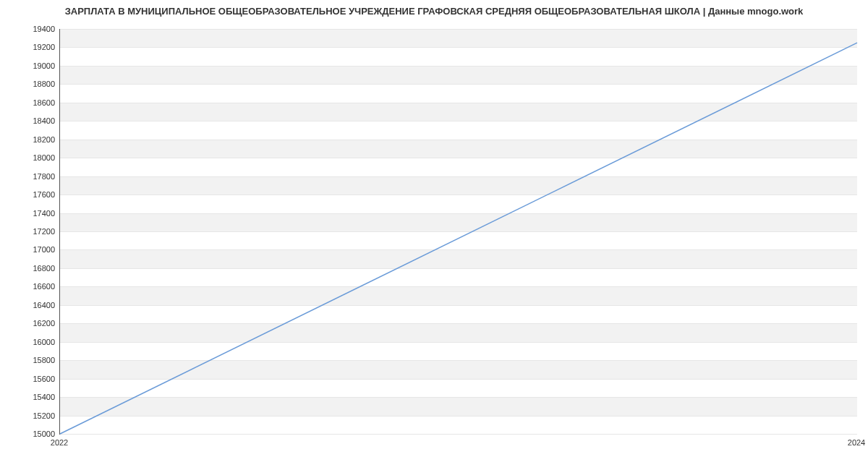 This screenshot has width=868, height=470. What do you see at coordinates (29, 29) in the screenshot?
I see `y-axis-tick: 19400` at bounding box center [29, 29].